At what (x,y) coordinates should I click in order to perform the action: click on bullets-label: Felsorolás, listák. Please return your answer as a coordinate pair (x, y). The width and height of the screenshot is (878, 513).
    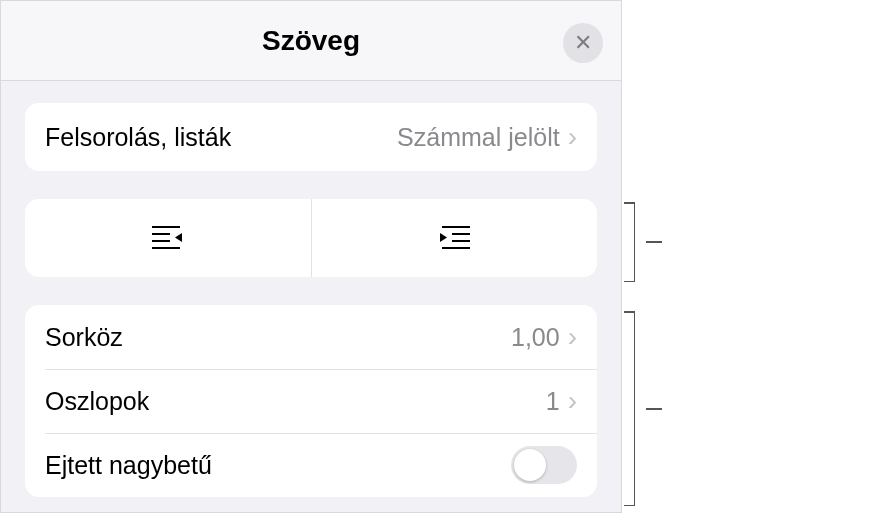
    Looking at the image, I should click on (138, 138).